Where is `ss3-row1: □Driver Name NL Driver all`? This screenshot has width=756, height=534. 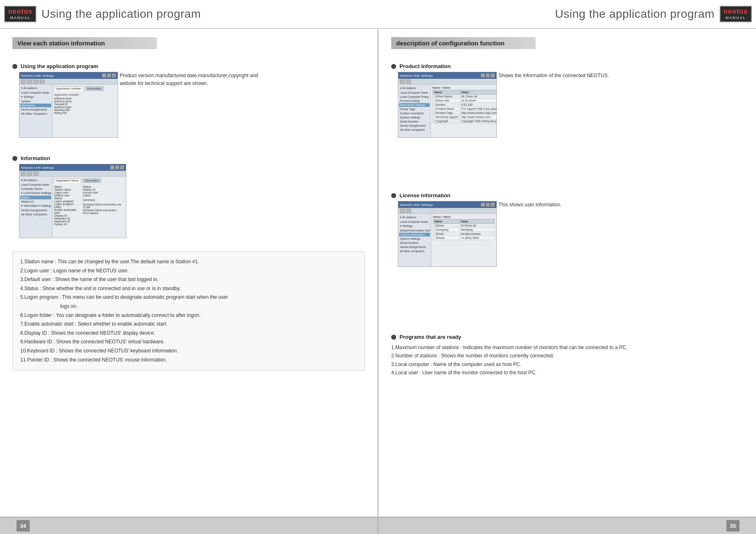
ss3-row1: □Driver Name NL Driver all is located at coordinates (465, 97).